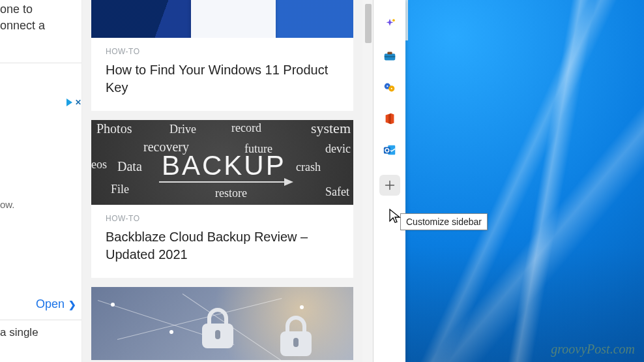  What do you see at coordinates (390, 87) in the screenshot?
I see `sidebar-games-button` at bounding box center [390, 87].